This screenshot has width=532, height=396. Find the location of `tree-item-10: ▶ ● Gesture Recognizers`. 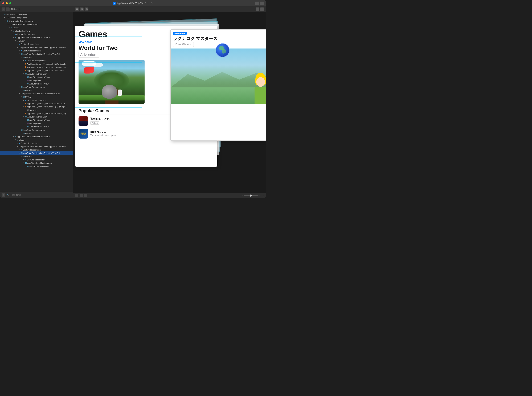

tree-item-10: ▶ ● Gesture Recognizers is located at coordinates (37, 44).